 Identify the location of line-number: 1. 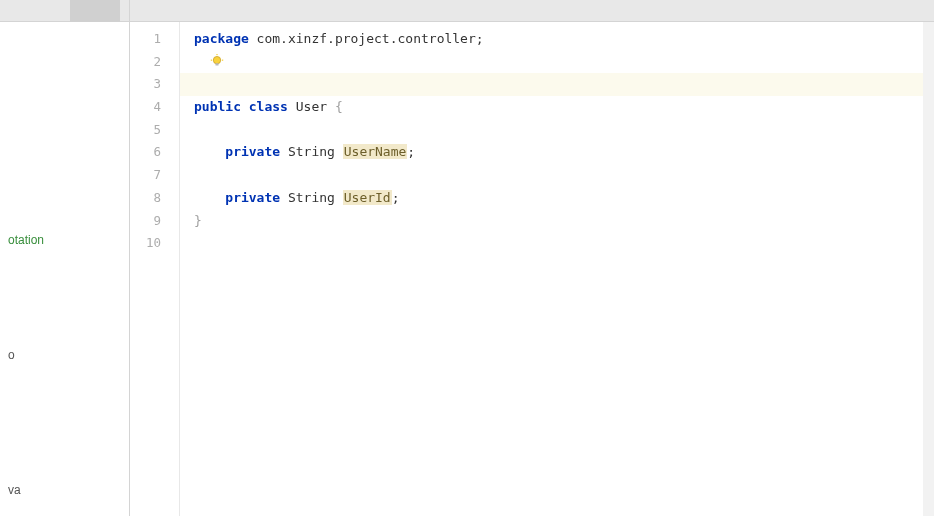
(146, 40).